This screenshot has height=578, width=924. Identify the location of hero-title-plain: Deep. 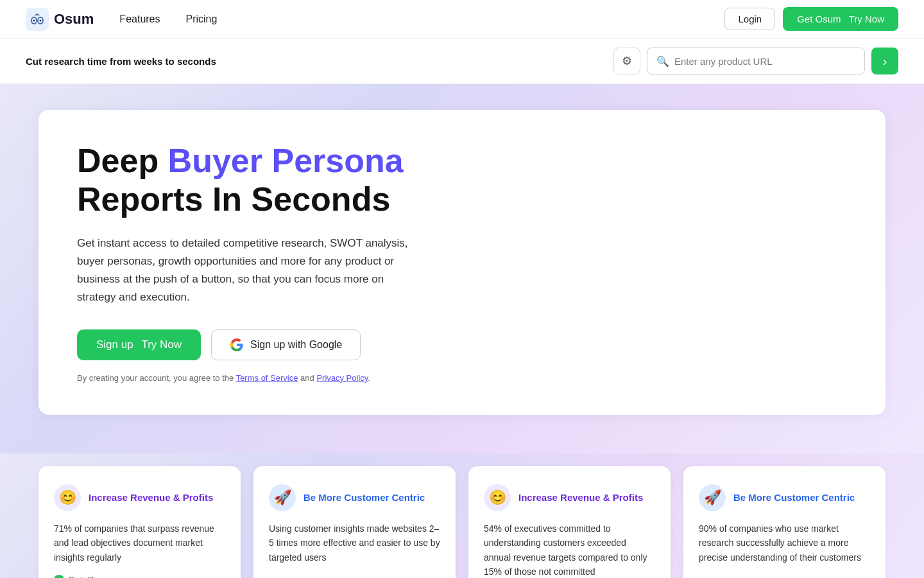
(123, 161).